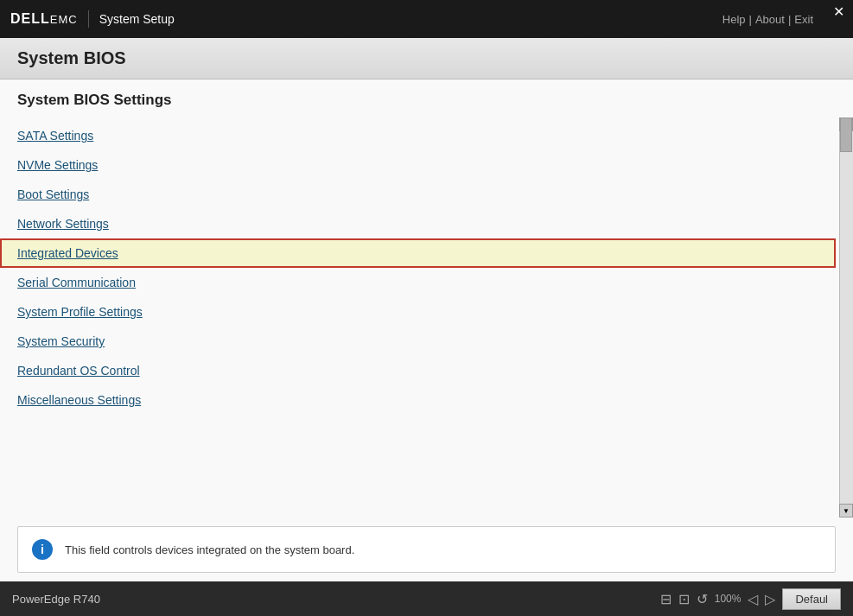 The width and height of the screenshot is (853, 616). I want to click on list-item: System Security, so click(418, 341).